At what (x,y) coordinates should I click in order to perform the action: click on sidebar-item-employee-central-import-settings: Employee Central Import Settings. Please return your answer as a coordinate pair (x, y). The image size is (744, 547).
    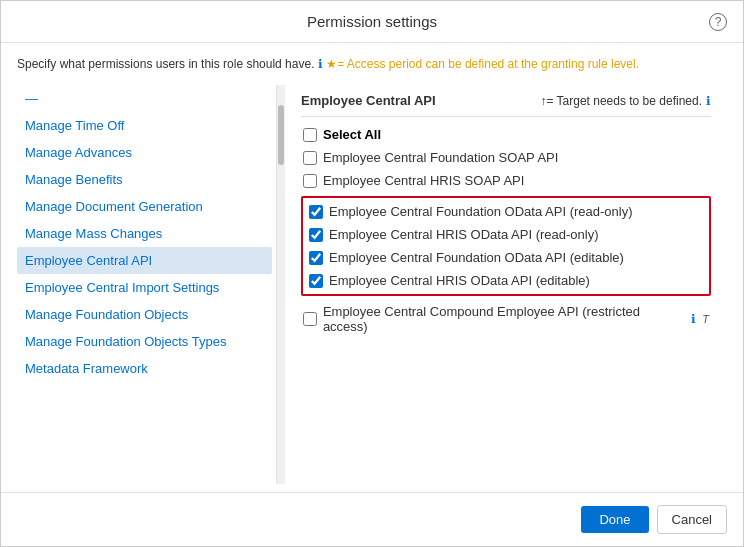
    Looking at the image, I should click on (144, 288).